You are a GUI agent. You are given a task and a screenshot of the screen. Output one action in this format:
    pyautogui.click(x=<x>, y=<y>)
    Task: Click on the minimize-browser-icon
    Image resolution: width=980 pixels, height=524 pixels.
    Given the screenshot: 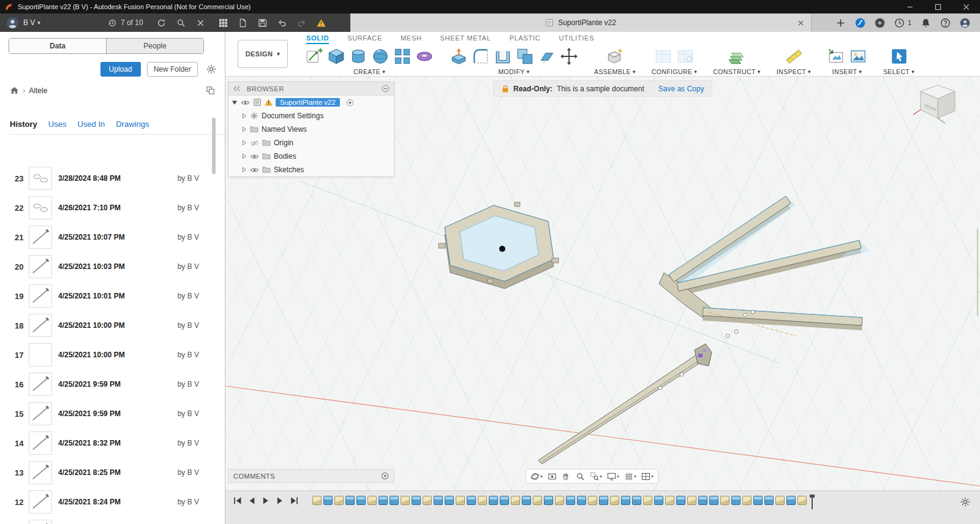 What is the action you would take?
    pyautogui.click(x=386, y=88)
    